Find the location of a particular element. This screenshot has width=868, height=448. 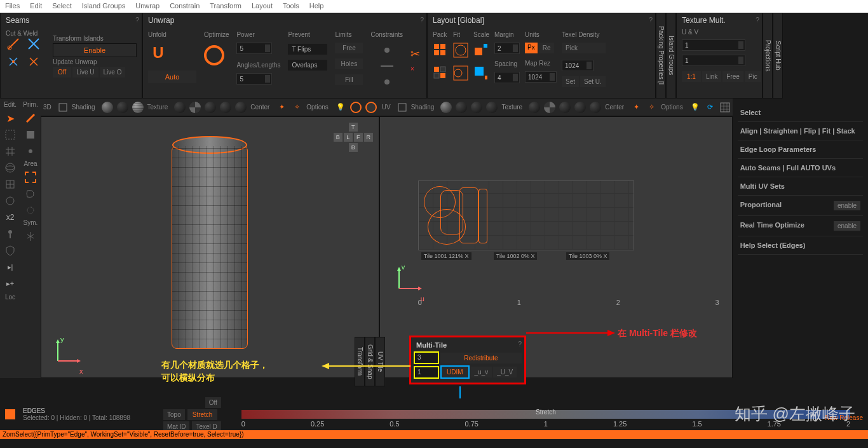

set-button: Set is located at coordinates (571, 81).